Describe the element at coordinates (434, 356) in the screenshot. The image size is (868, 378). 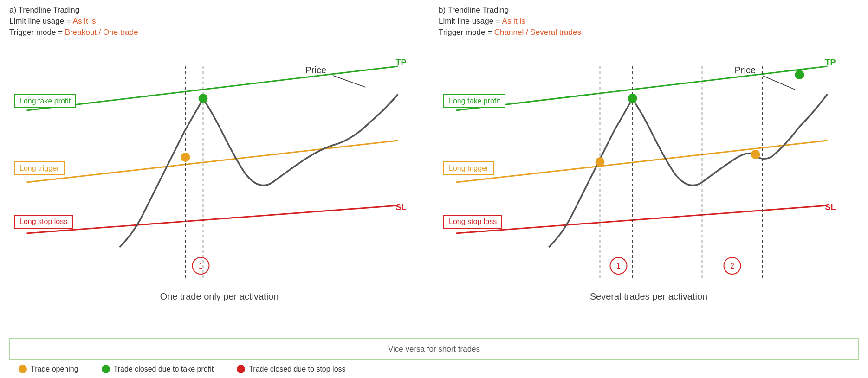
I see `bottom-section: Vice versa for short trades Trade openin…` at that location.